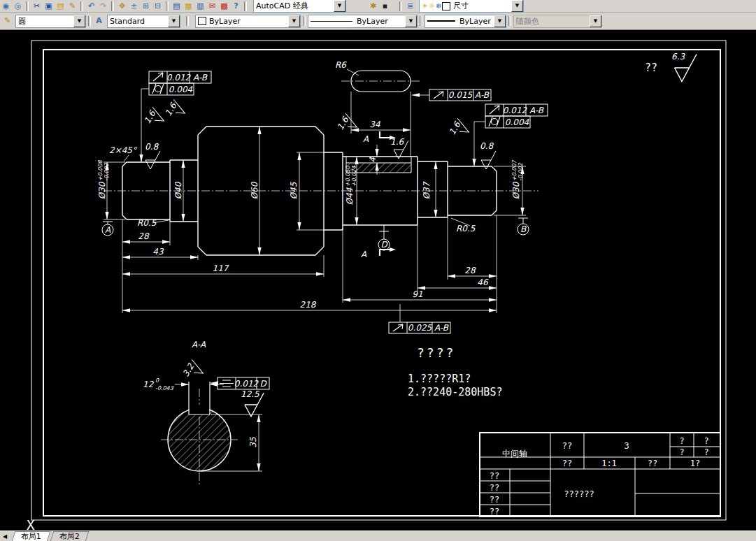 This screenshot has height=541, width=756. Describe the element at coordinates (410, 6) in the screenshot. I see `layer-properties-icon: ≣` at that location.